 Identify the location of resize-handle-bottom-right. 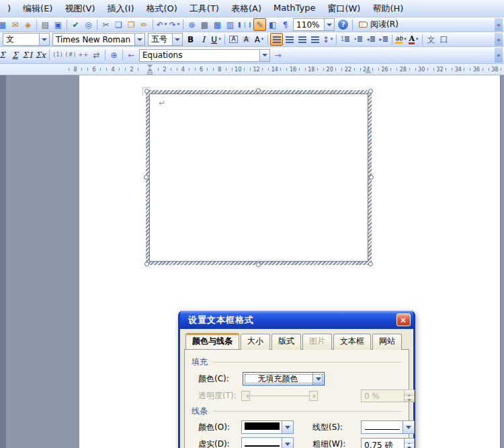
(371, 264).